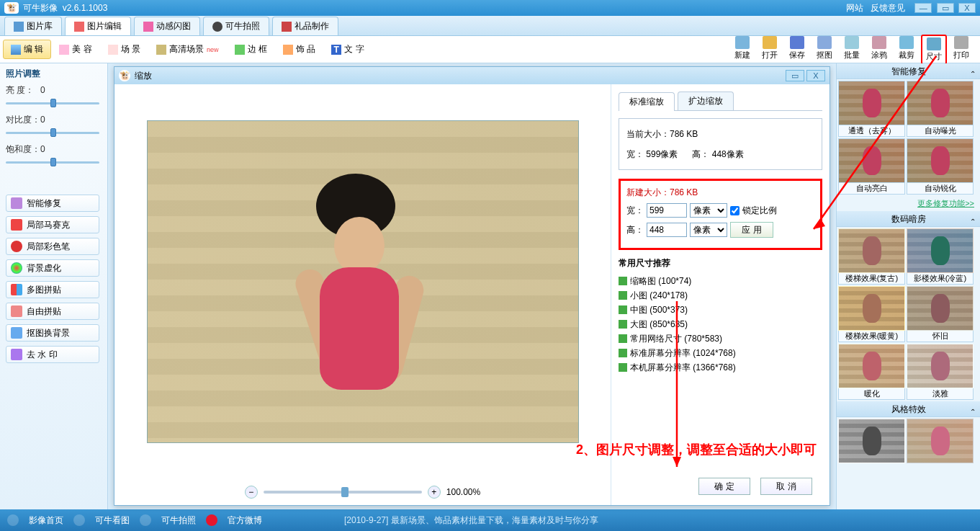 This screenshot has height=531, width=980. What do you see at coordinates (53, 73) in the screenshot?
I see `adjust-header: 照片调整` at bounding box center [53, 73].